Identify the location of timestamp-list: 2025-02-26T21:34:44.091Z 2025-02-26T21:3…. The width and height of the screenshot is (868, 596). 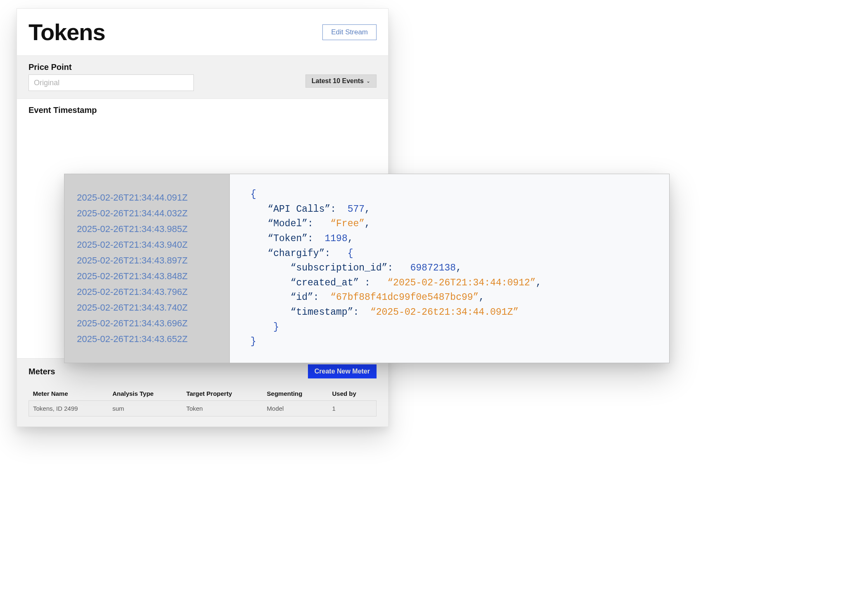
(147, 268).